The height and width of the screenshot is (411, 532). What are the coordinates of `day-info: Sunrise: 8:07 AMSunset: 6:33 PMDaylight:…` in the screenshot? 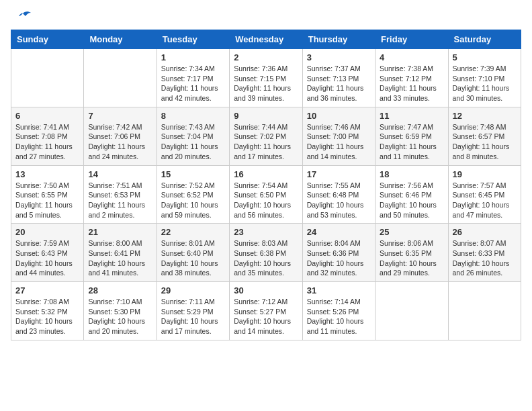 It's located at (481, 258).